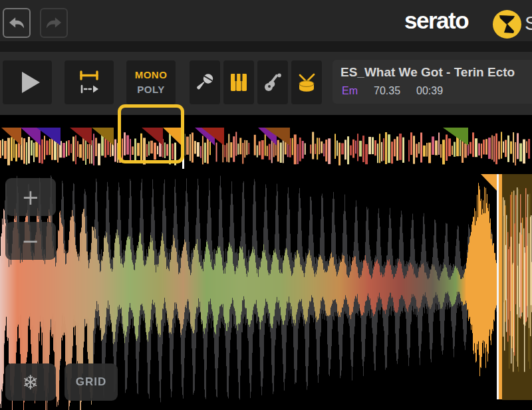 This screenshot has width=532, height=410. Describe the element at coordinates (31, 241) in the screenshot. I see `minus-icon: −` at that location.